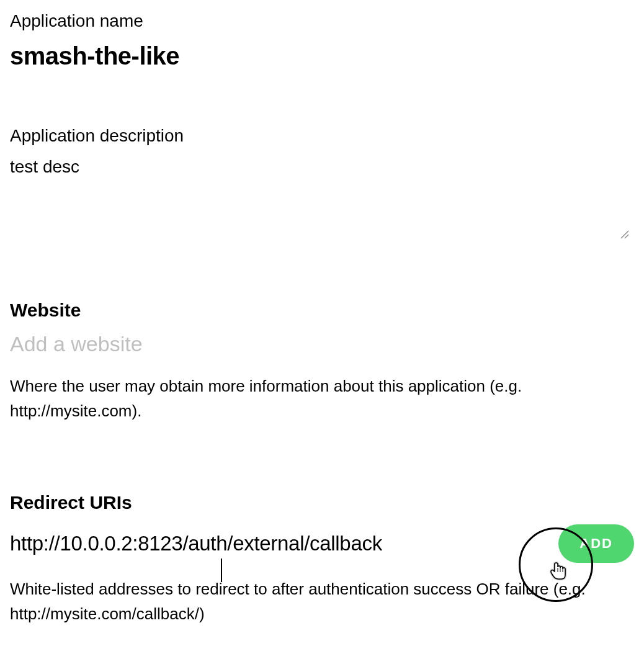 This screenshot has width=644, height=664. What do you see at coordinates (221, 570) in the screenshot?
I see `text-caret-icon` at bounding box center [221, 570].